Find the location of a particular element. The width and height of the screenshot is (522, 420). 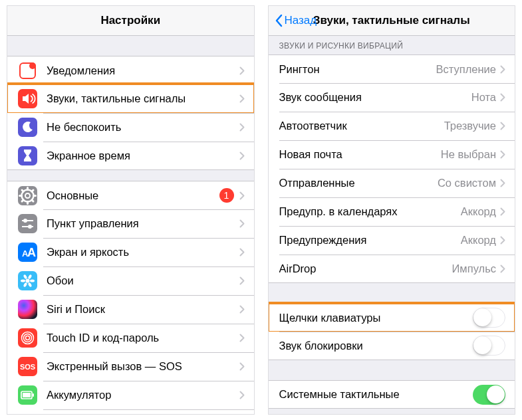

section-footer-haptics: Воспроизводите тактильные сигналы при уп… is located at coordinates (392, 411).